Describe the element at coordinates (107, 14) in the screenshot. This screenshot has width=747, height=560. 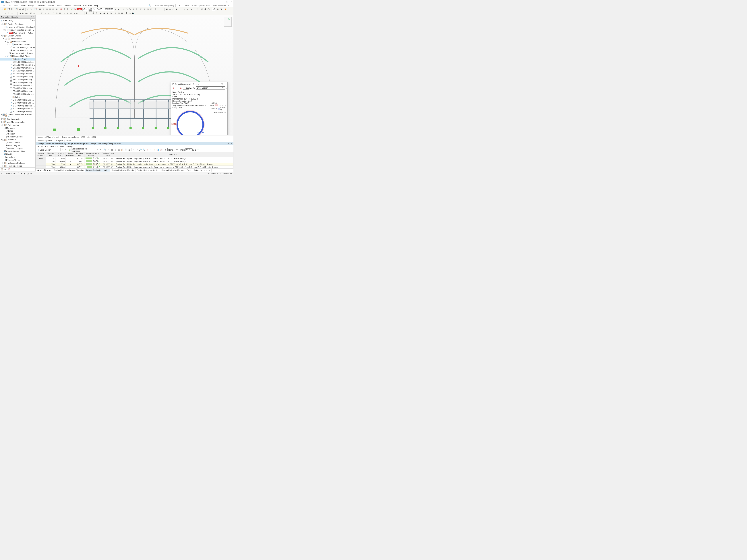
I see `r3-icon: ◒` at that location.